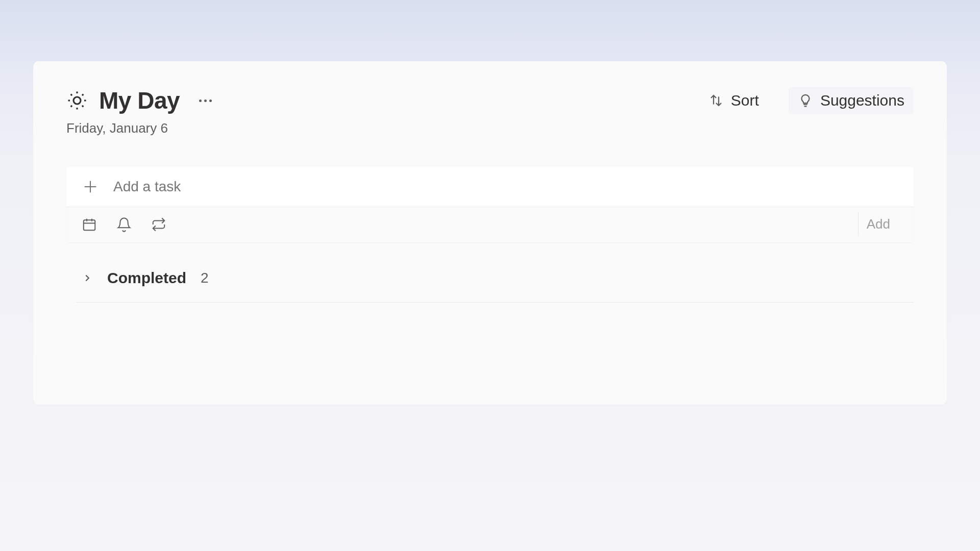 This screenshot has height=551, width=980. What do you see at coordinates (77, 101) in the screenshot?
I see `sun-icon` at bounding box center [77, 101].